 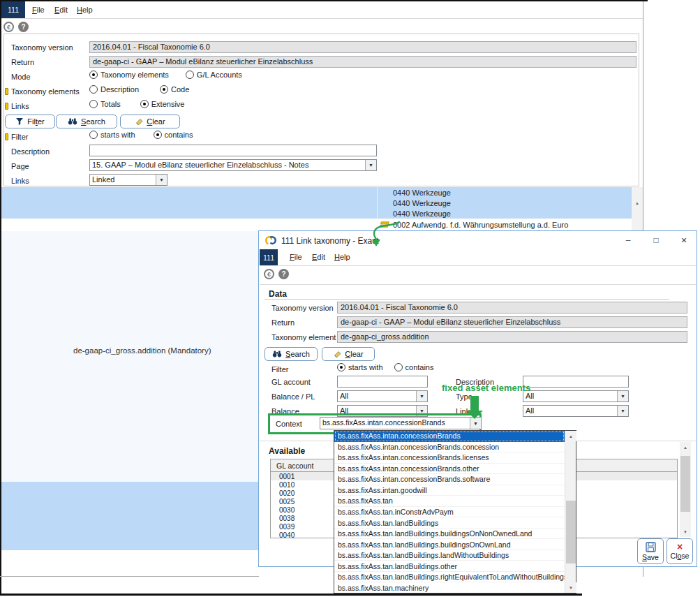 What do you see at coordinates (129, 75) in the screenshot?
I see `mode-option-taxonomy-elements: Taxonomy elements` at bounding box center [129, 75].